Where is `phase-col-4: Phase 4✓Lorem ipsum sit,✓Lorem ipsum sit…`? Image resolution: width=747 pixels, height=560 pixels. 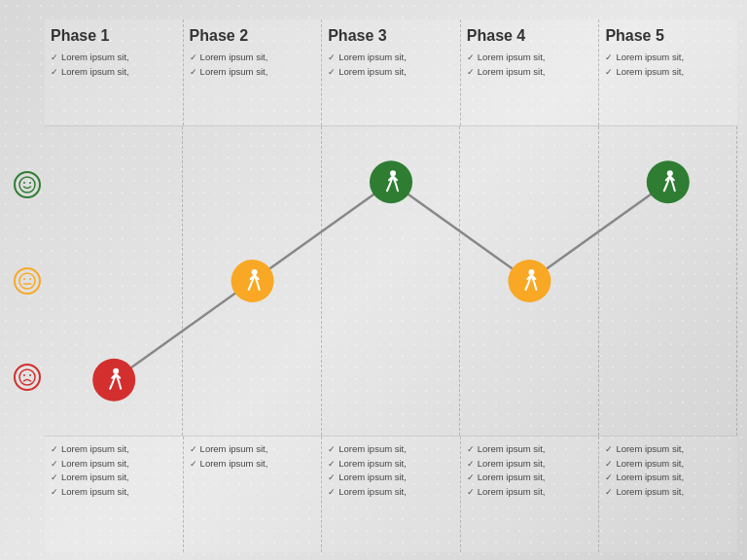
phase-col-4: Phase 4✓Lorem ipsum sit,✓Lorem ipsum sit… is located at coordinates (531, 72).